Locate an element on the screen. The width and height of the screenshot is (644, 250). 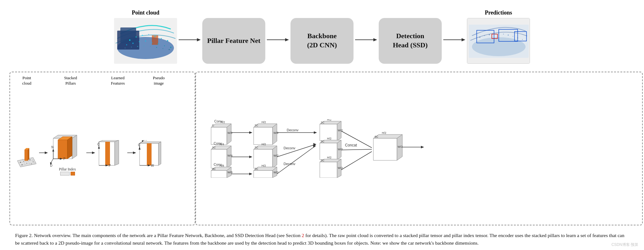
caption-section: Figure 2. Network overview. The main com… is located at coordinates (322, 237).